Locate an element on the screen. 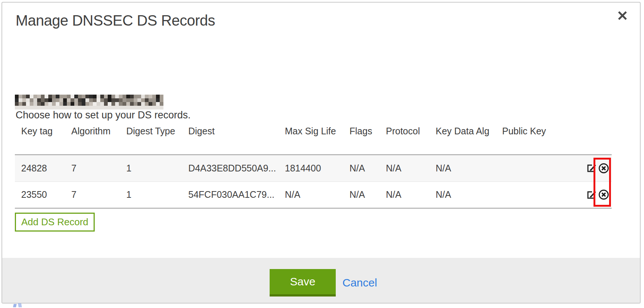 The height and width of the screenshot is (308, 644). cell-max-sig-life: N/A is located at coordinates (311, 195).